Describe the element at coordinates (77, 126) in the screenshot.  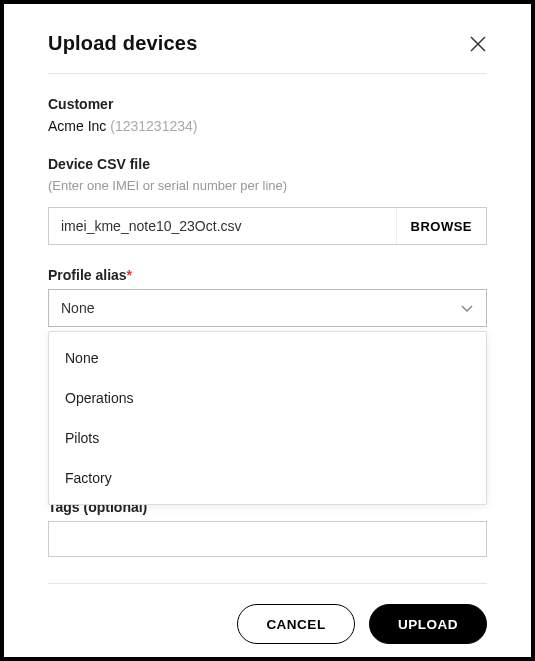
I see `customer-name: Acme Inc` at that location.